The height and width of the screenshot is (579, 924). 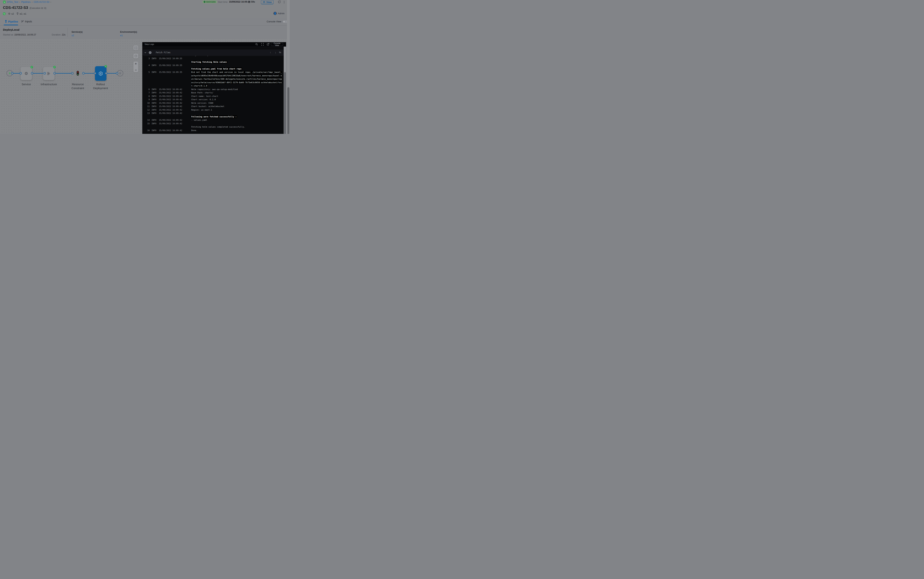 What do you see at coordinates (26, 74) in the screenshot?
I see `node-service: ⚙` at bounding box center [26, 74].